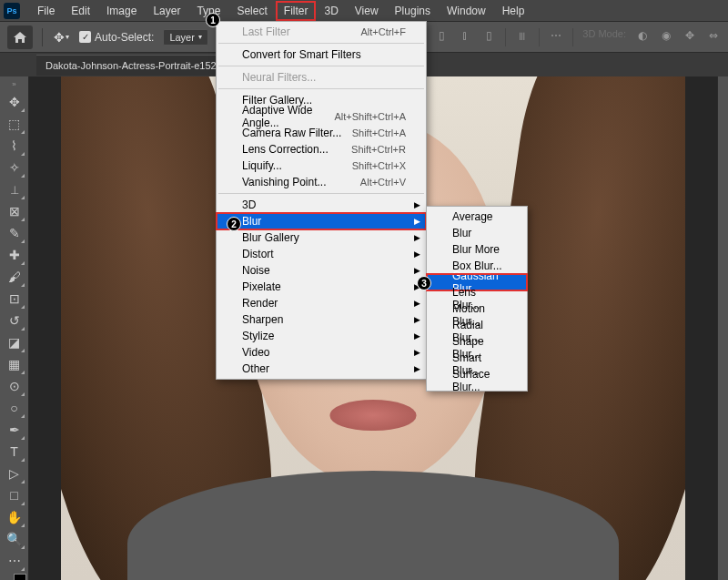 The width and height of the screenshot is (728, 580). What do you see at coordinates (642, 36) in the screenshot?
I see `threed-orbit-icon: ◐` at bounding box center [642, 36].